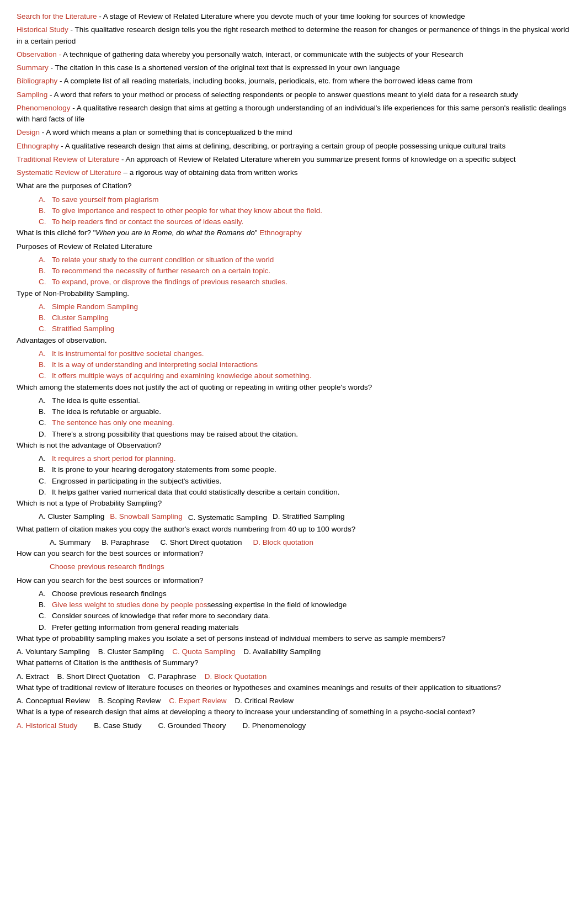 This screenshot has height=924, width=586. Describe the element at coordinates (293, 307) in the screenshot. I see `q4-a: A. Simple Random Sampling` at that location.